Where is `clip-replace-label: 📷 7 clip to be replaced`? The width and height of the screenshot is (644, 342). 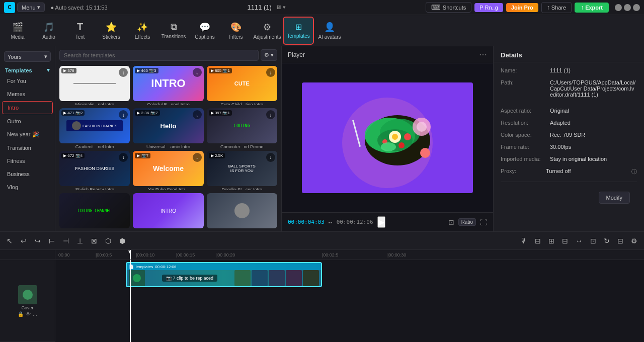 clip-replace-label: 📷 7 clip to be replaced is located at coordinates (190, 278).